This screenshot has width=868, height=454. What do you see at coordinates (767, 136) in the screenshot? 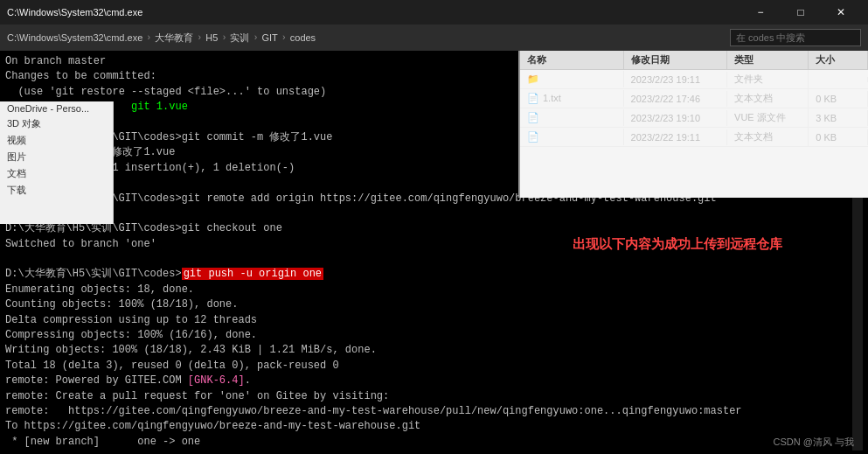
I see `file-type-4: 文本文档` at bounding box center [767, 136].